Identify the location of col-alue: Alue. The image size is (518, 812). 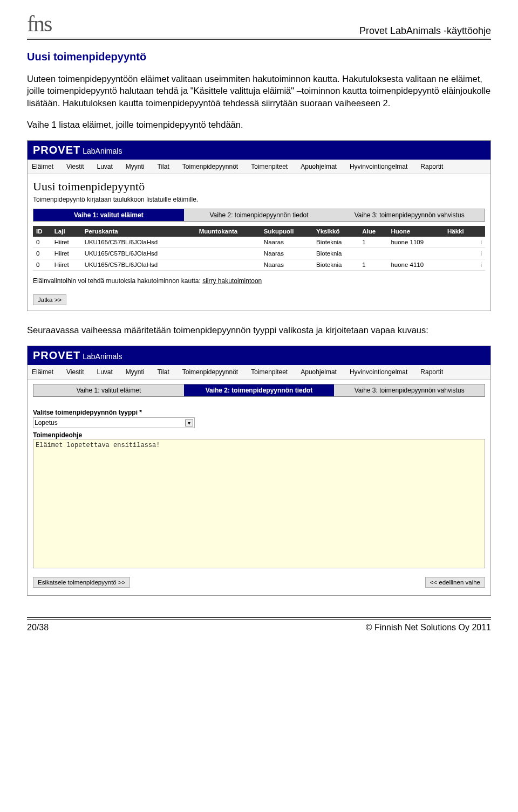
(373, 231).